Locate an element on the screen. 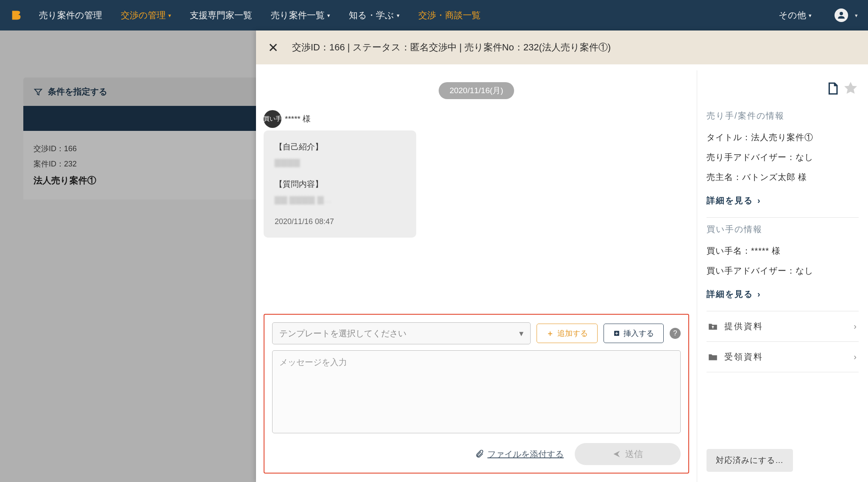 The width and height of the screenshot is (868, 482). attach-file-link: ファイルを添付する is located at coordinates (519, 454).